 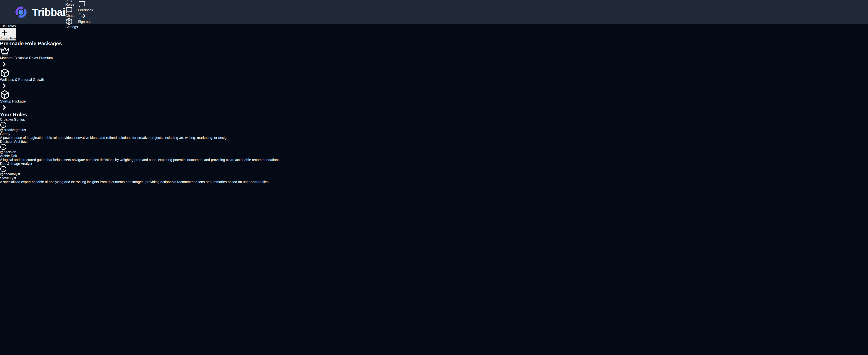 I want to click on role-title: Decision Architect, so click(x=14, y=142).